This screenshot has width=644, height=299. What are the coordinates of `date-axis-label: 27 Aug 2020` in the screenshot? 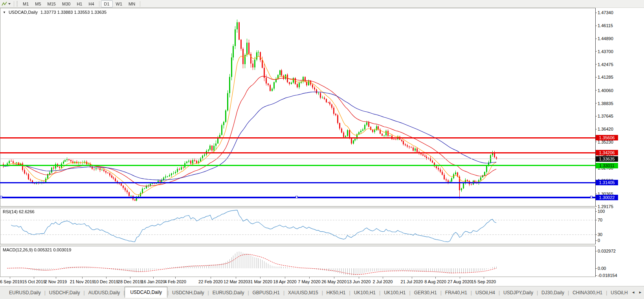 It's located at (460, 282).